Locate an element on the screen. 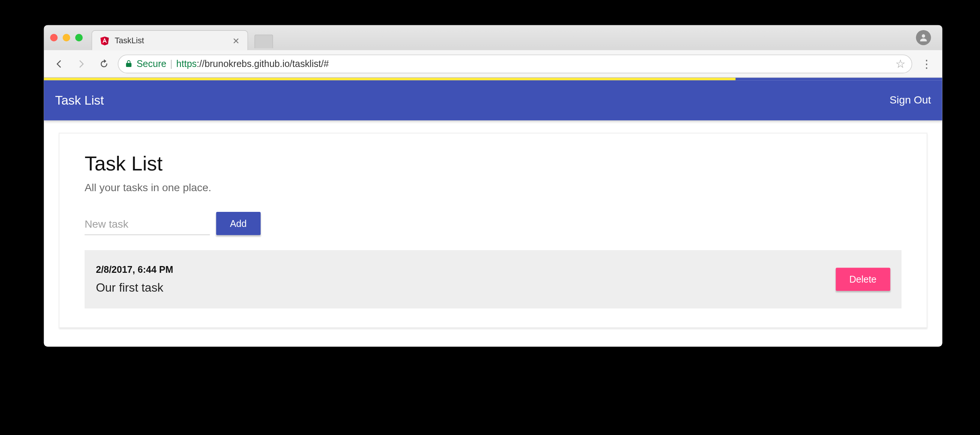 This screenshot has height=435, width=980. reload-button is located at coordinates (104, 64).